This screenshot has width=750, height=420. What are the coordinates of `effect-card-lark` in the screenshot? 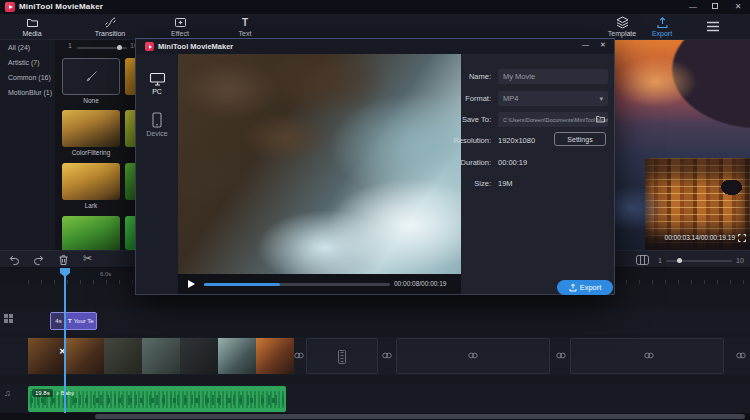 It's located at (91, 182).